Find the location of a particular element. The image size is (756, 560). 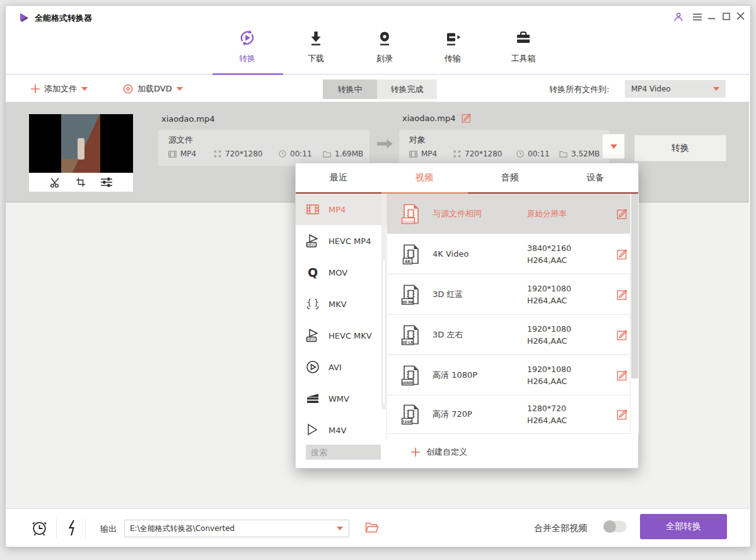

avi-play-circle-icon is located at coordinates (313, 367).